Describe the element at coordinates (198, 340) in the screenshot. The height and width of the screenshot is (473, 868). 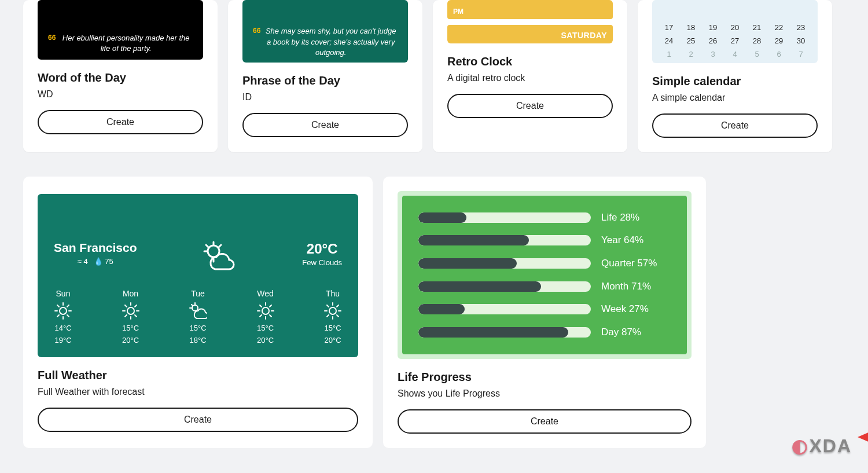
I see `forecast-hi: 18°C` at that location.